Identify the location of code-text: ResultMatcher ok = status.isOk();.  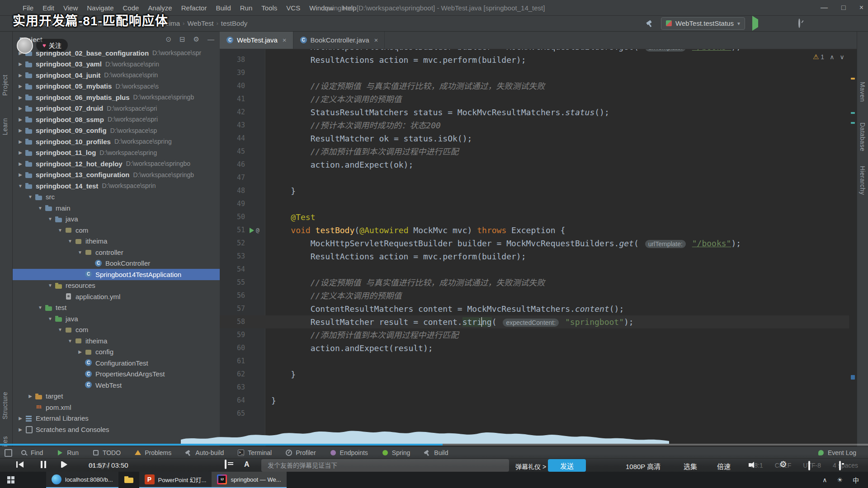
(559, 138).